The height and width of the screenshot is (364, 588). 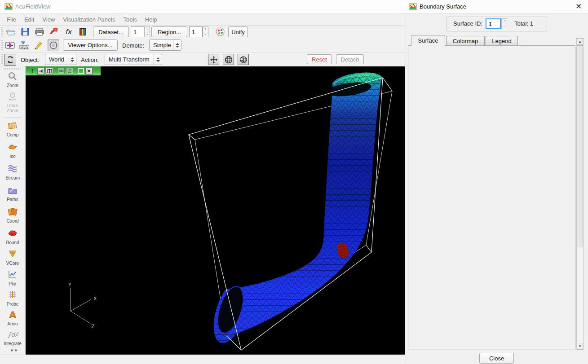 What do you see at coordinates (11, 32) in the screenshot?
I see `open-folder-icon` at bounding box center [11, 32].